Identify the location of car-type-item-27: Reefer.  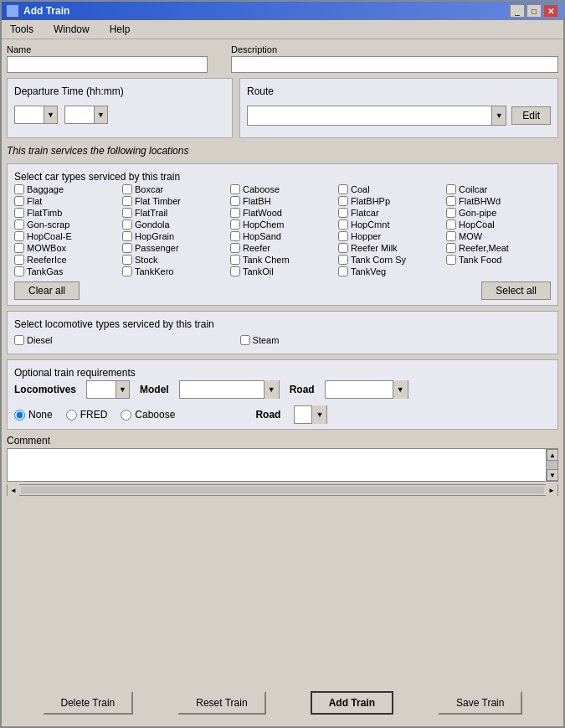
(283, 248).